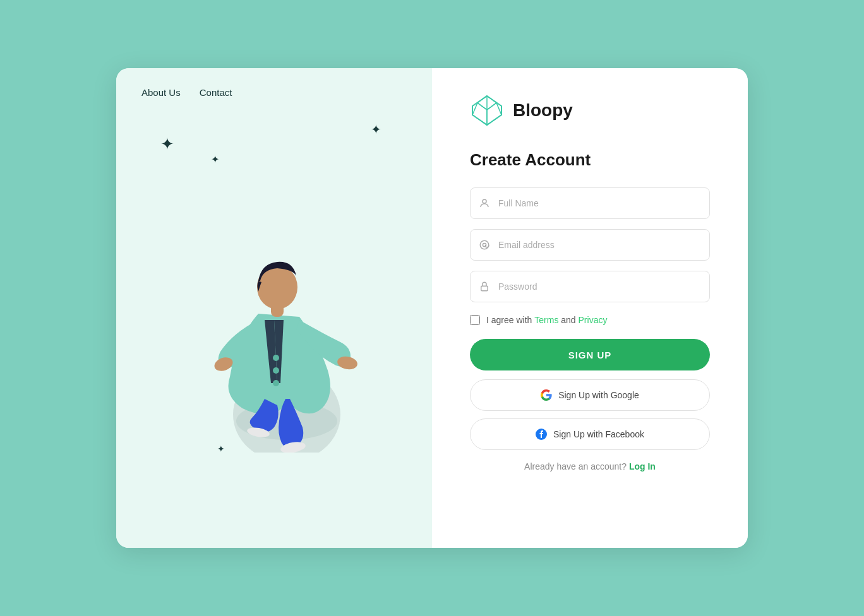 This screenshot has width=864, height=616. Describe the element at coordinates (590, 245) in the screenshot. I see `email-group` at that location.